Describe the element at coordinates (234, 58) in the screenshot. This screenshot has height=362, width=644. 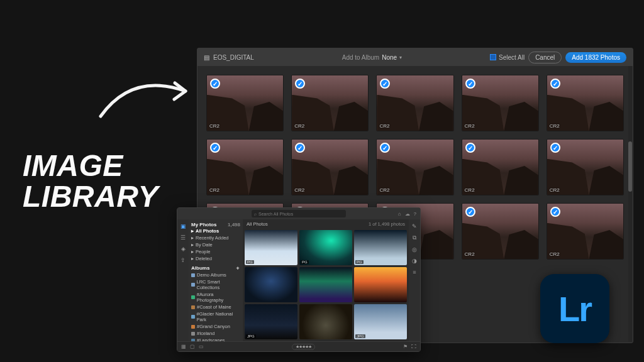
I see `source-breadcrumb: EOS_DIGITAL` at that location.